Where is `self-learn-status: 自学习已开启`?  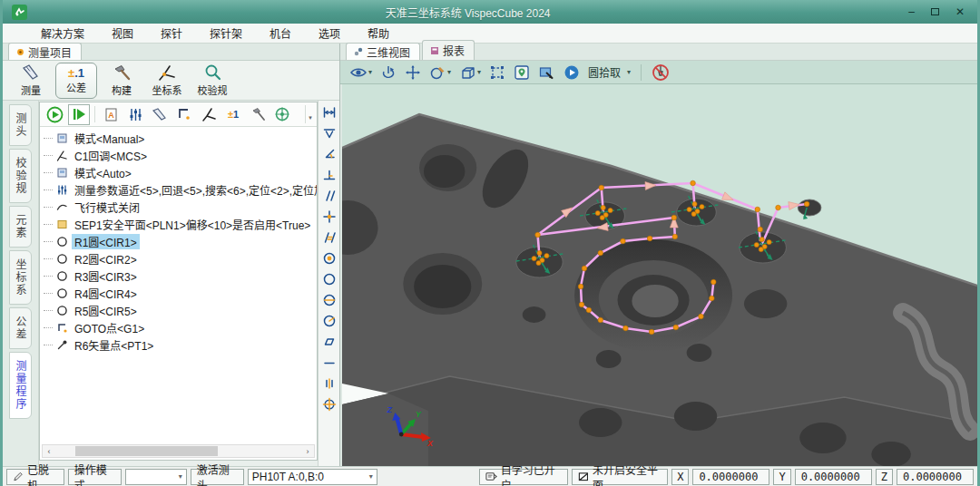
self-learn-status: 自学习已开启 is located at coordinates (524, 477).